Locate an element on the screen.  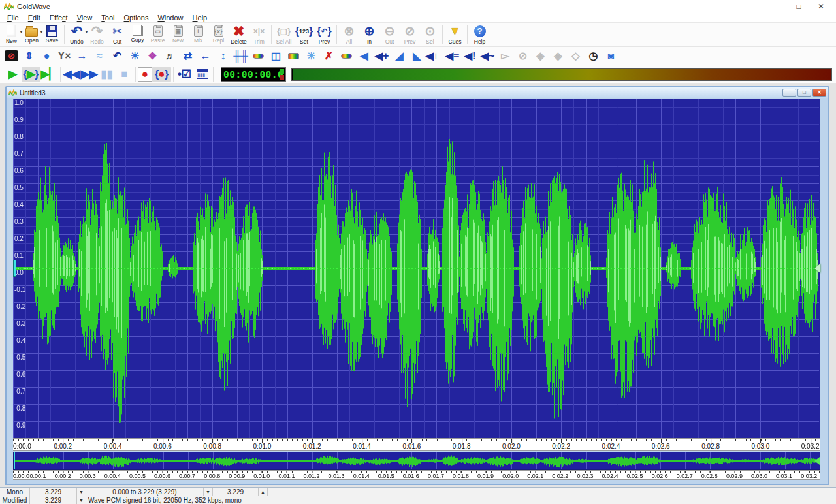
match-loudness-button: ◀= is located at coordinates (452, 56).